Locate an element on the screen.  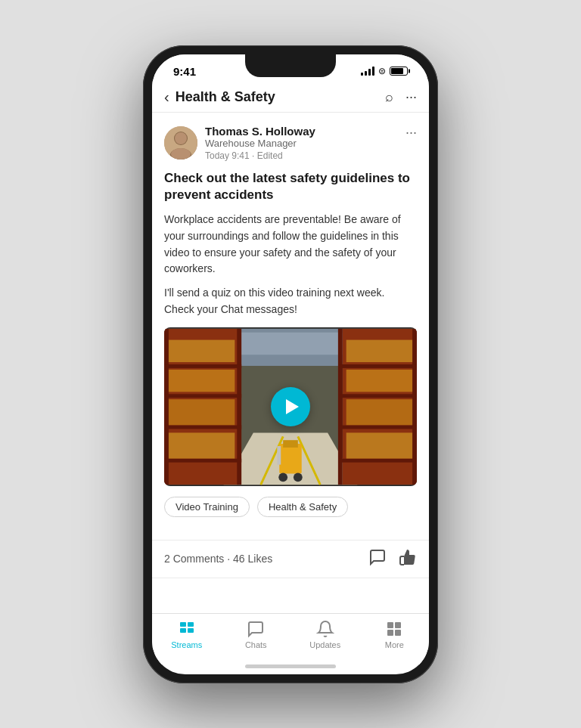
avatar is located at coordinates (181, 143).